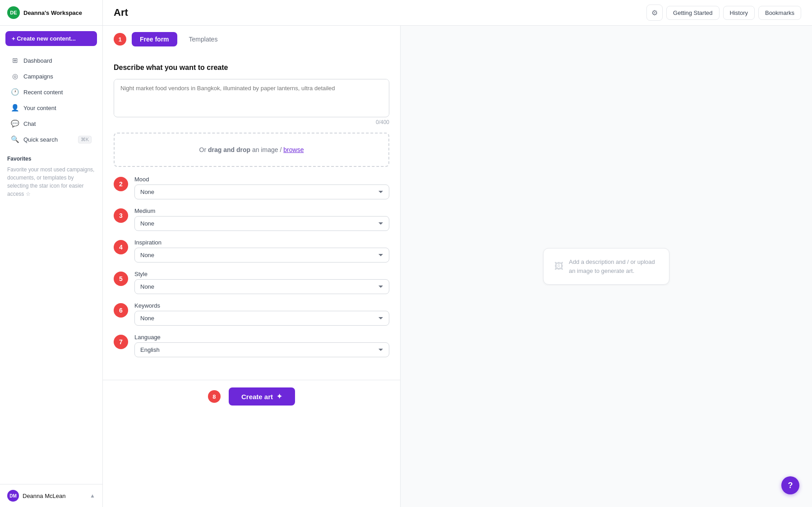 The height and width of the screenshot is (507, 812). I want to click on topbar: Art ⚙ Getting Started History Bookmarks, so click(457, 13).